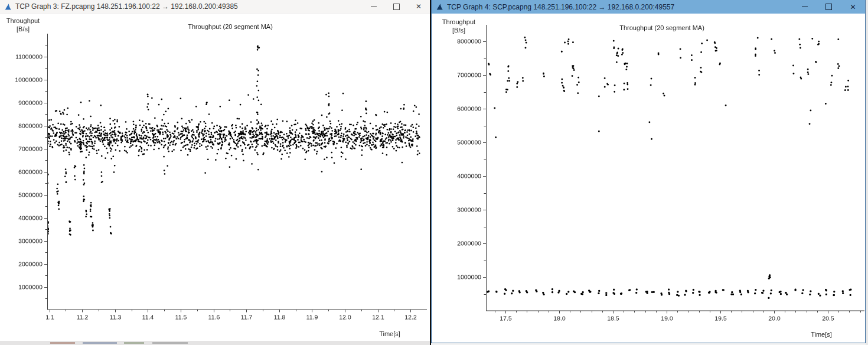 This screenshot has width=868, height=345. What do you see at coordinates (215, 7) in the screenshot?
I see `titlebar-tcp-graph-3: TCP Graph 3: FZ.pcapng 148.251.196.100:2…` at bounding box center [215, 7].